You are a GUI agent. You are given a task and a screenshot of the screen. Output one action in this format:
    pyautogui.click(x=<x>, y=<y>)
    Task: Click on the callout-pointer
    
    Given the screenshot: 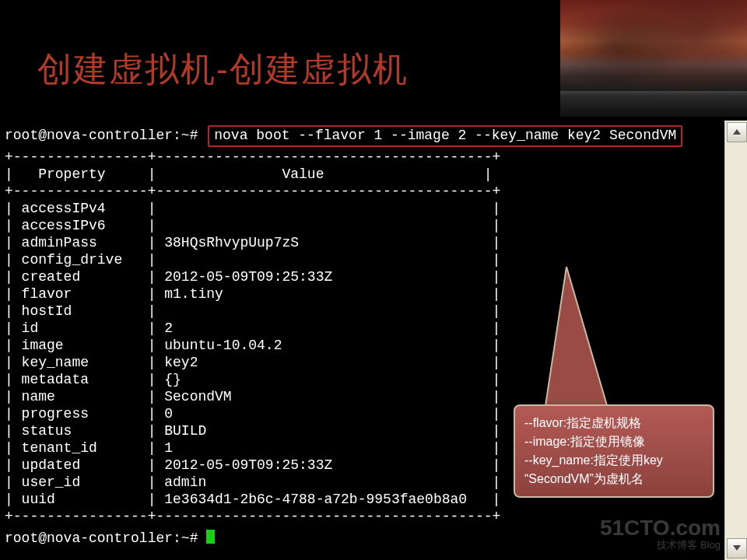 What is the action you would take?
    pyautogui.click(x=580, y=341)
    